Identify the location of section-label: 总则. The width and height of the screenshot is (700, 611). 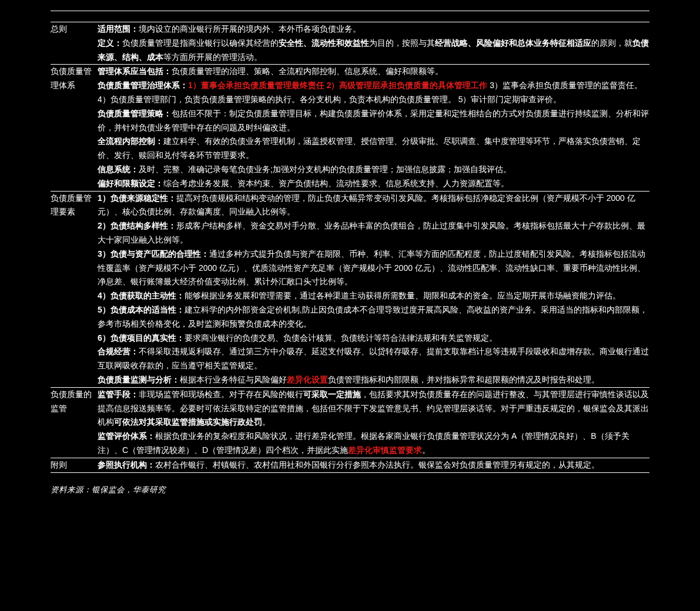
(74, 43).